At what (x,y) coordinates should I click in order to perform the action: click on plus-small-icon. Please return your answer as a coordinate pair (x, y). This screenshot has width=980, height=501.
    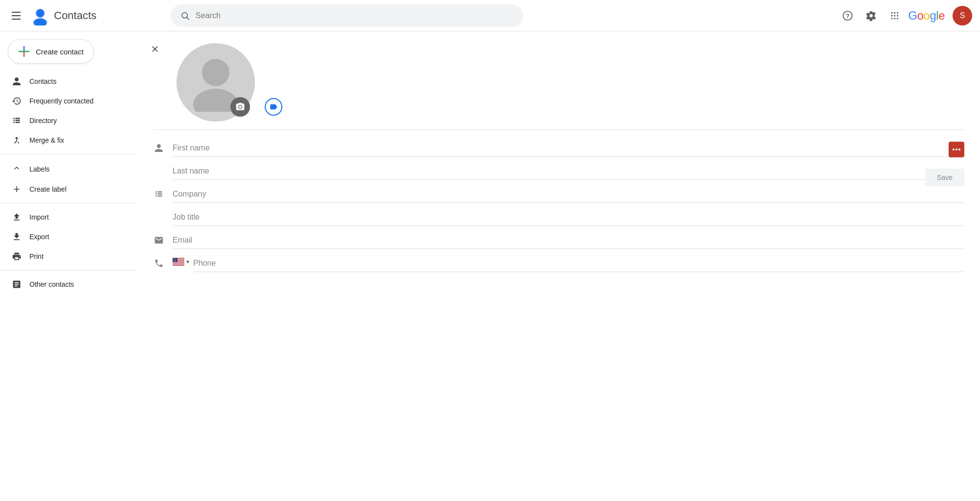
    Looking at the image, I should click on (17, 189).